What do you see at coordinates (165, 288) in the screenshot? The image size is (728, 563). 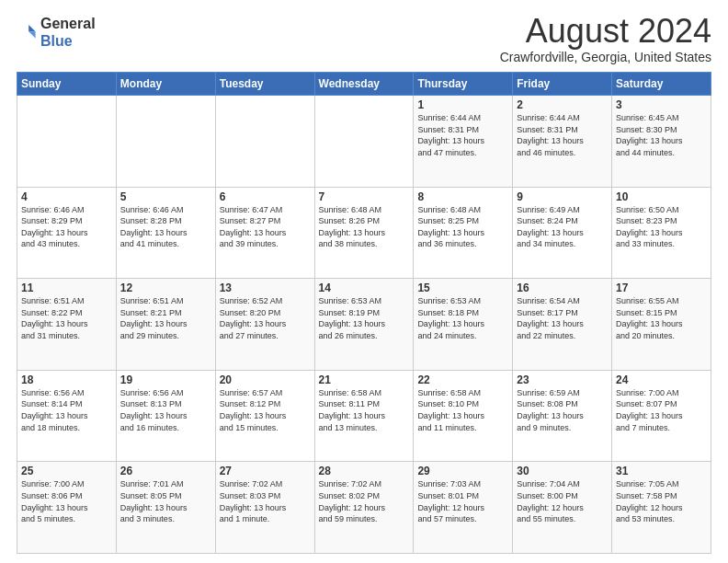 I see `day-number: 12` at bounding box center [165, 288].